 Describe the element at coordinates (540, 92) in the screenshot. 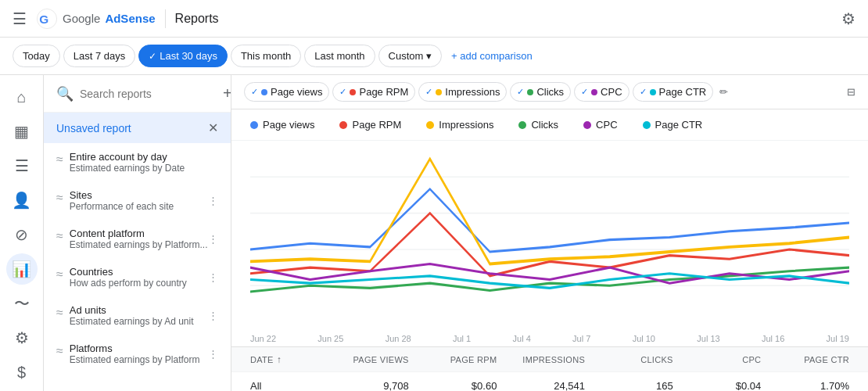

I see `metric-chip-clicks: ✓ Clicks` at that location.